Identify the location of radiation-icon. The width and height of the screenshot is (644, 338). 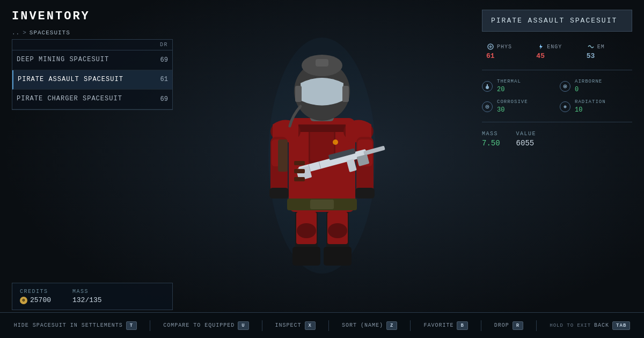
(565, 107).